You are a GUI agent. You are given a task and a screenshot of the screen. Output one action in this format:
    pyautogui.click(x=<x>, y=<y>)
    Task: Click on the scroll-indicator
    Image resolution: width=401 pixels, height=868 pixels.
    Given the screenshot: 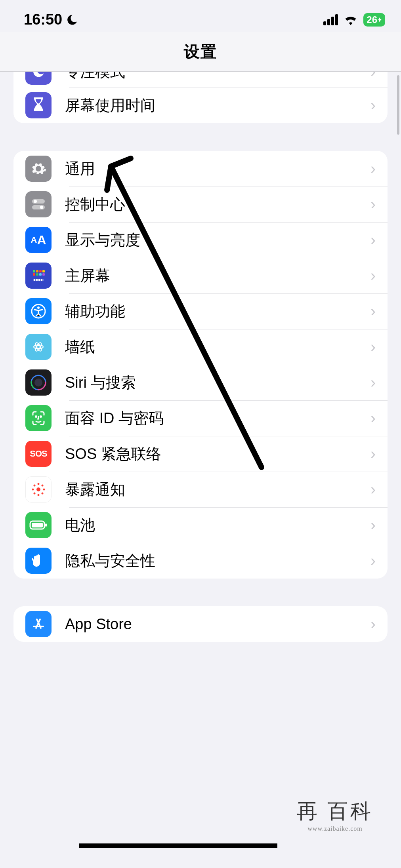 What is the action you would take?
    pyautogui.click(x=398, y=105)
    